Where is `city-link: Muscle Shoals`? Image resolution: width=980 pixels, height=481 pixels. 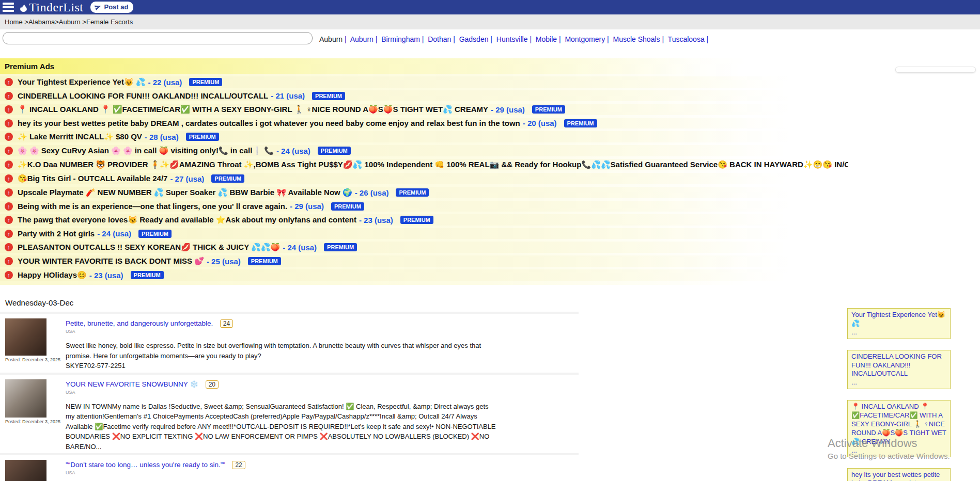 city-link: Muscle Shoals is located at coordinates (636, 39).